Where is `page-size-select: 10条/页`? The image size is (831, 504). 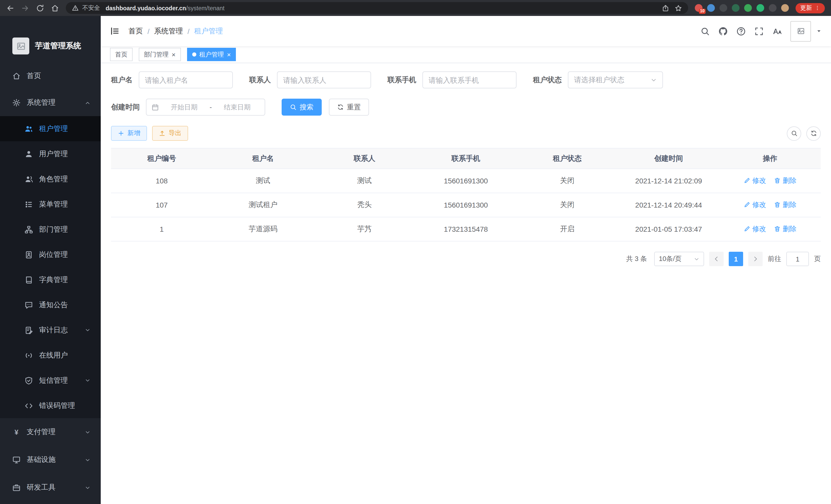
page-size-select: 10条/页 is located at coordinates (679, 259).